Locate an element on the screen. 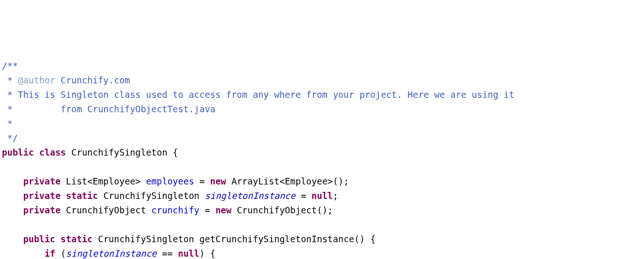 The width and height of the screenshot is (644, 259). javadoc-open: /** is located at coordinates (10, 66).